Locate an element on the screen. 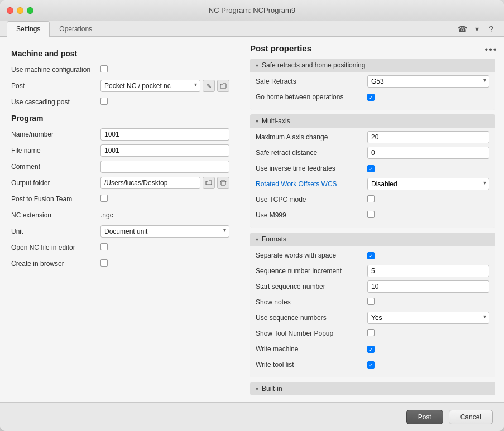  seq-num-increment-input is located at coordinates (429, 271).